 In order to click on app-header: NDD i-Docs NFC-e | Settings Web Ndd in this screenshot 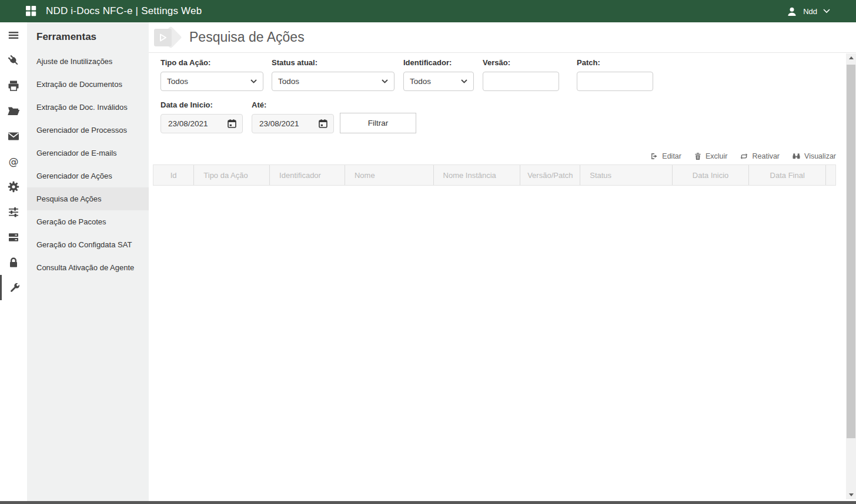, I will do `click(428, 11)`.